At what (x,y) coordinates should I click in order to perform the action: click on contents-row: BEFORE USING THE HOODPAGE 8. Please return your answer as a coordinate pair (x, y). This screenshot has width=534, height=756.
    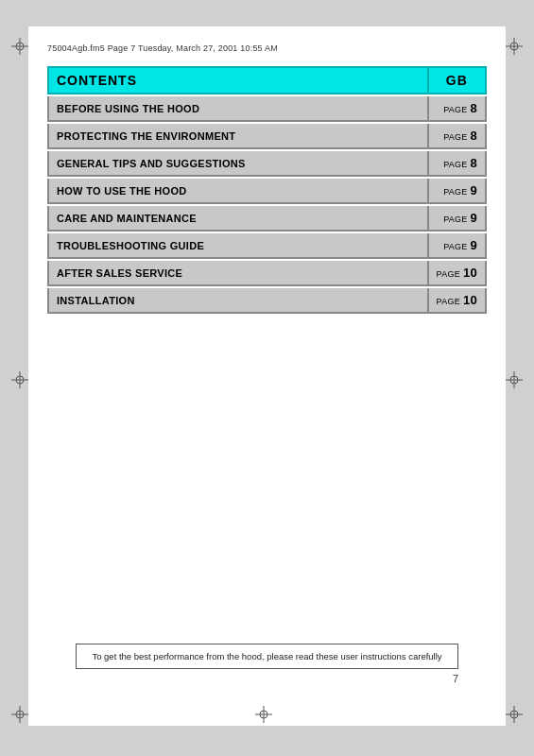
    Looking at the image, I should click on (267, 109).